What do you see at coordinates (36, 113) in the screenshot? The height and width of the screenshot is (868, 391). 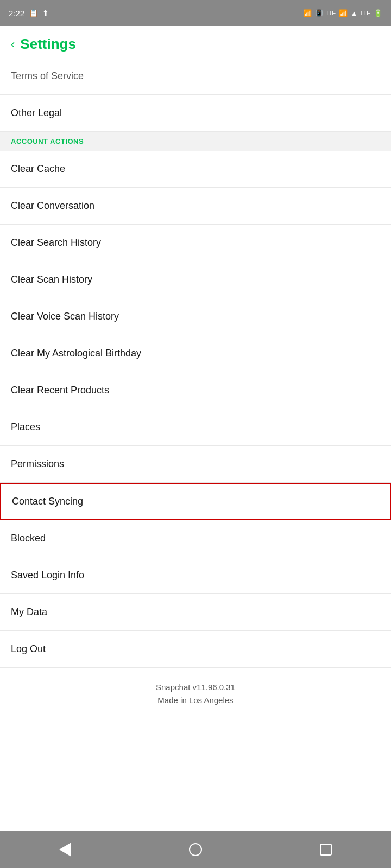 I see `item-label-other-legal: Other Legal` at bounding box center [36, 113].